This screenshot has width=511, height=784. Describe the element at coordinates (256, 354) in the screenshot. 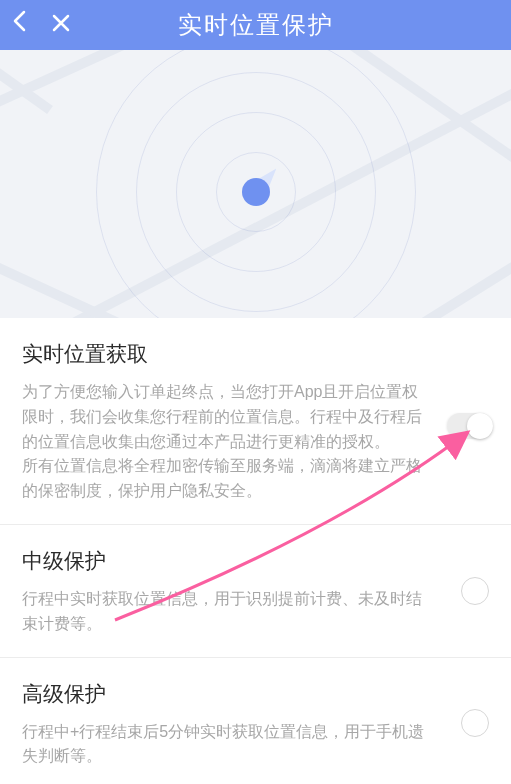

I see `section-title: 实时位置获取` at that location.